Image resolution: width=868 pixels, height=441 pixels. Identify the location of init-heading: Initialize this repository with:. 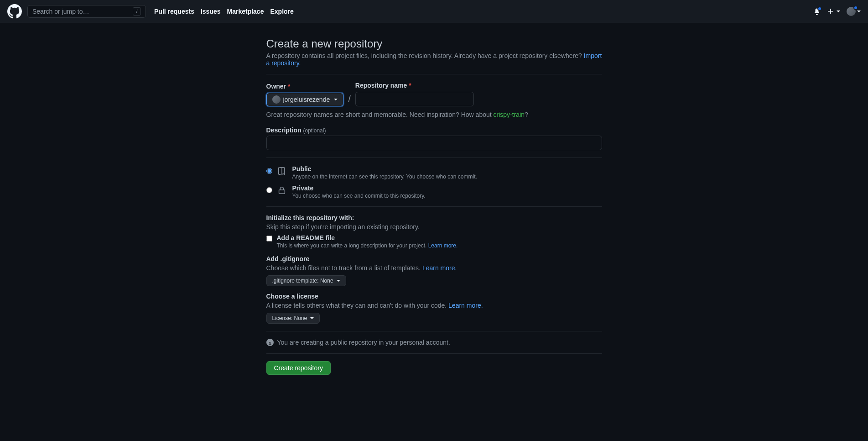
(434, 218).